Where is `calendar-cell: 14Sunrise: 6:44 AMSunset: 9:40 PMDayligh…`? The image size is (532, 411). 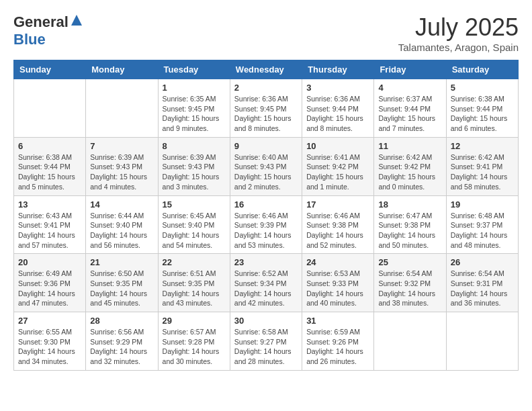 calendar-cell: 14Sunrise: 6:44 AMSunset: 9:40 PMDayligh… is located at coordinates (122, 224).